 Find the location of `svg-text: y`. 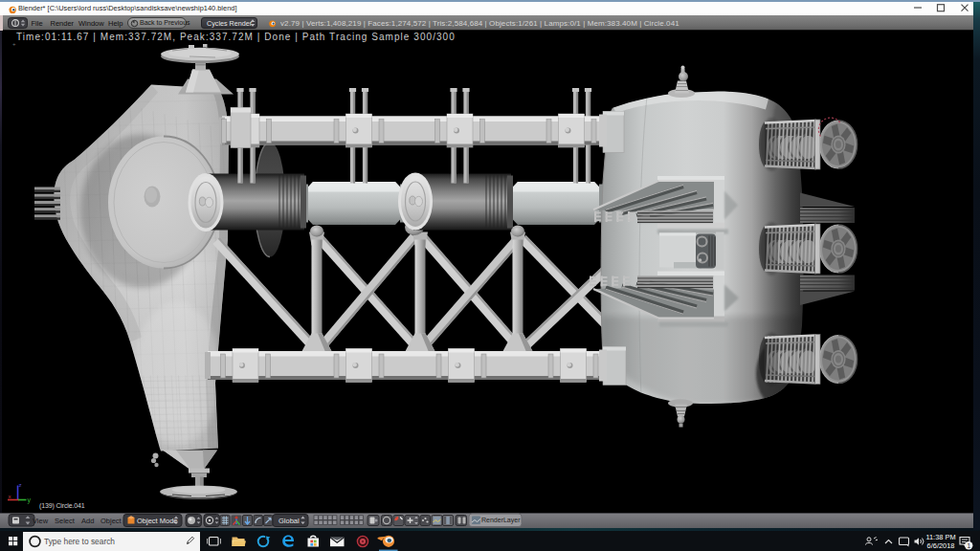

svg-text: y is located at coordinates (30, 500).